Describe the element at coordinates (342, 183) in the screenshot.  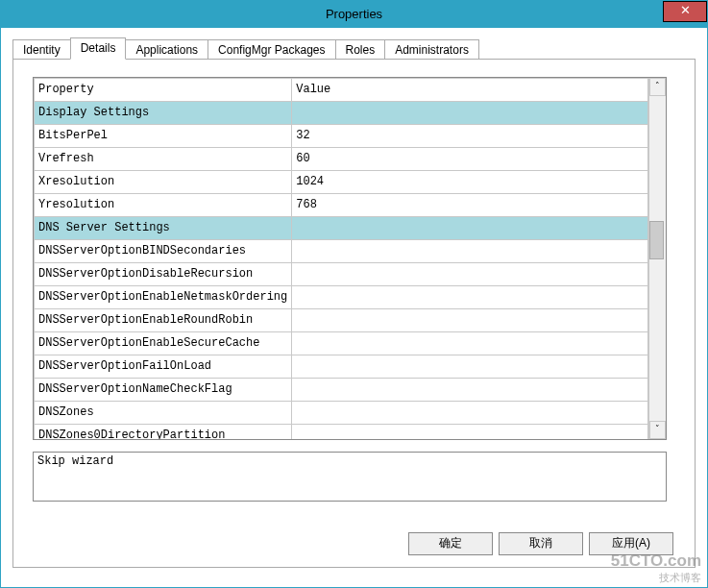
I see `table-row: Xresolution1024` at that location.